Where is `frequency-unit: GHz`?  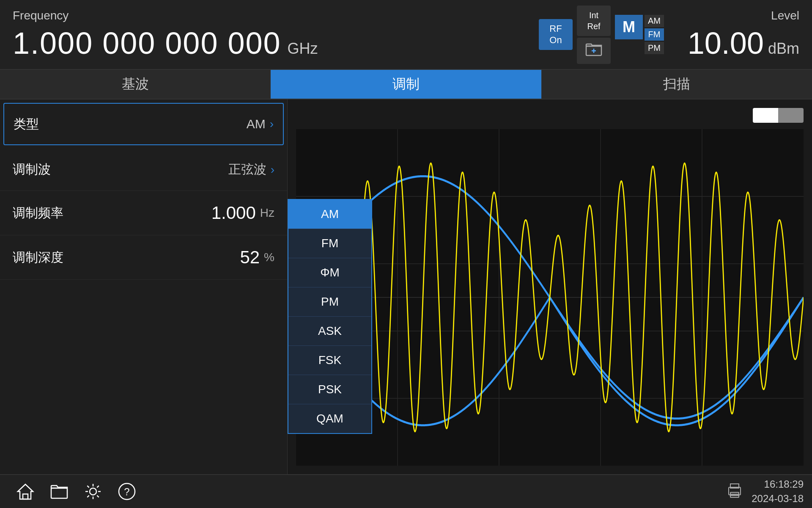 frequency-unit: GHz is located at coordinates (303, 49).